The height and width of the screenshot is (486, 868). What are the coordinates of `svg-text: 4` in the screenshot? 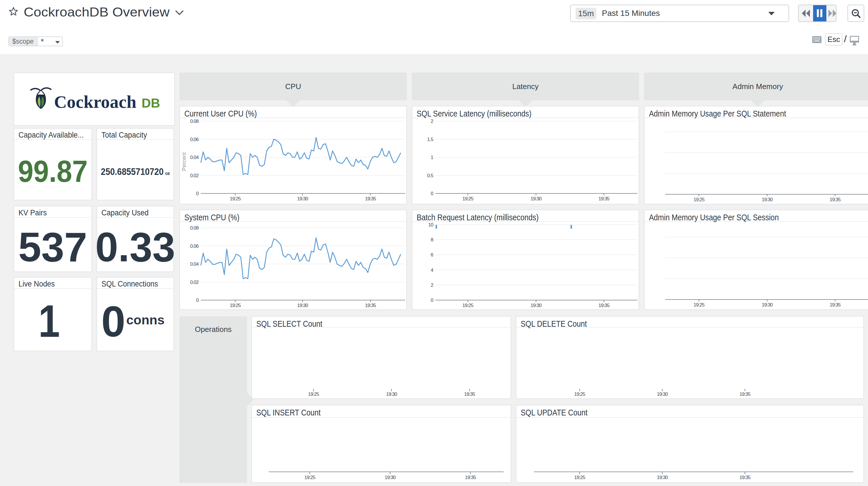 It's located at (432, 270).